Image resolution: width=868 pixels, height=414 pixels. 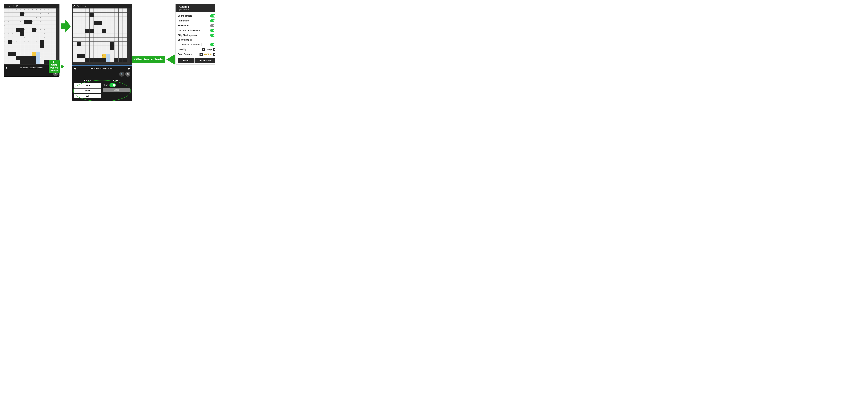 What do you see at coordinates (32, 36) in the screenshot?
I see `left-grid-area: 1 2 3 4 5 6 7 8 9 10 11 12 13` at bounding box center [32, 36].